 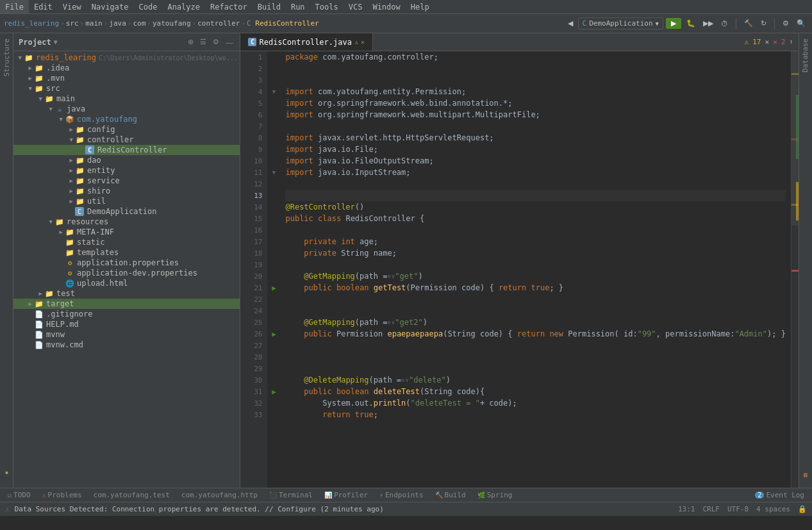 I want to click on tree-item-upload-html: 🌐 upload.html, so click(x=127, y=283).